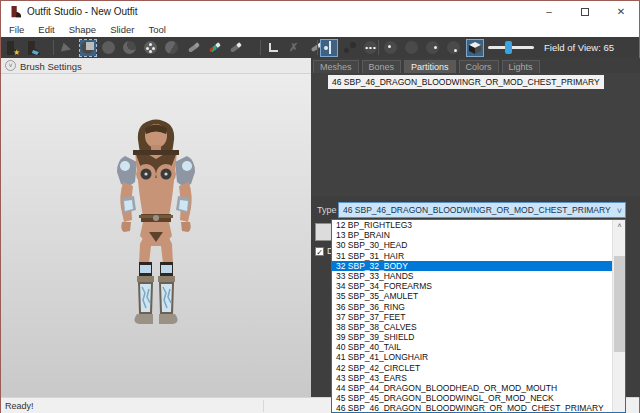 The height and width of the screenshot is (413, 640). Describe the element at coordinates (15, 12) in the screenshot. I see `app-logo-icon` at that location.